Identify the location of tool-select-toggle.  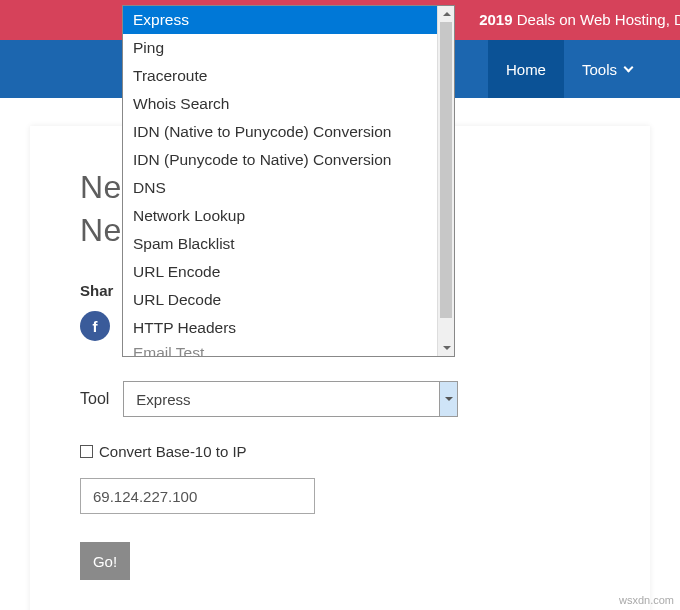
(448, 399).